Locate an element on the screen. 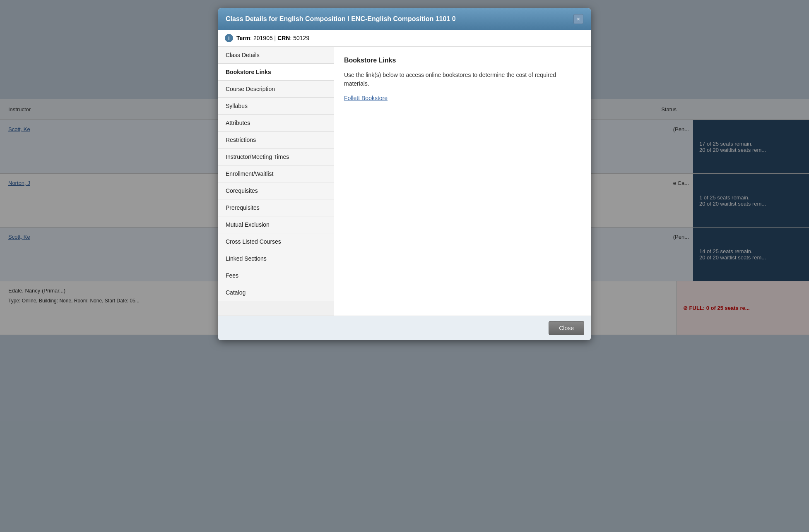  modal-header: Class Details for English Composition I … is located at coordinates (404, 19).